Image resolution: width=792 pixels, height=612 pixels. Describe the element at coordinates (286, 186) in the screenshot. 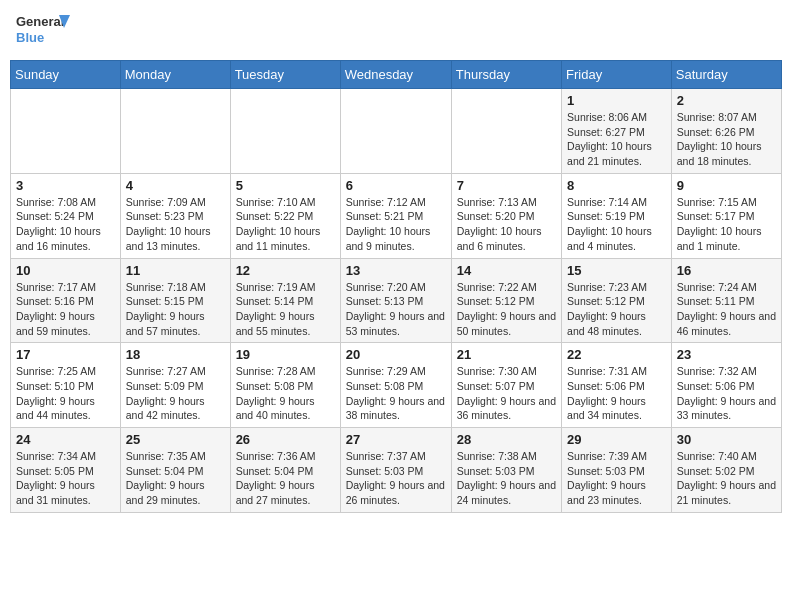

I see `day-number: 5` at that location.